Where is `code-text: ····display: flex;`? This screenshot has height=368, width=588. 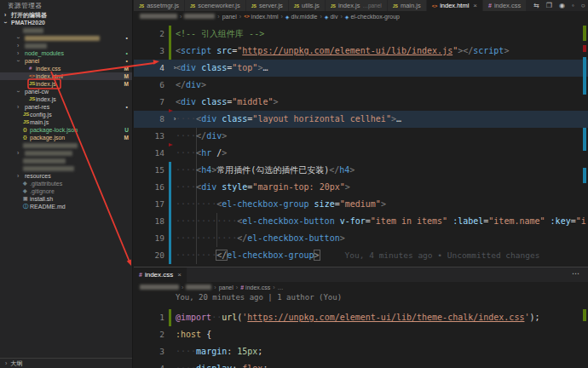 code-text: ····display: flex; is located at coordinates (222, 365).